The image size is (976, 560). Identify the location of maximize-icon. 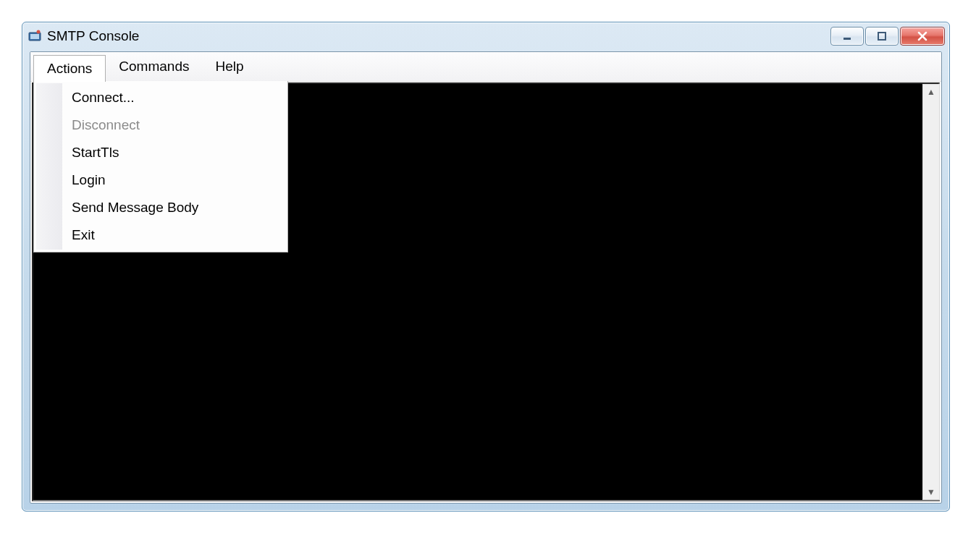
(882, 36).